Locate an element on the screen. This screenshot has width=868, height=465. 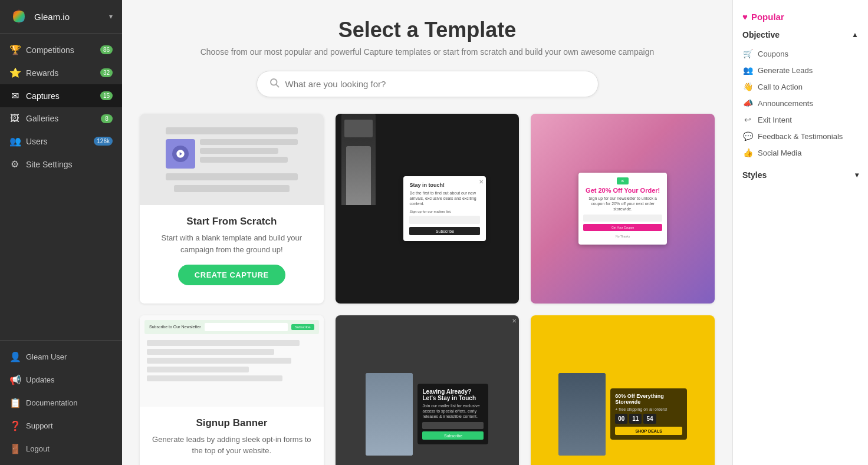
filter-coupons: 🛒 Coupons is located at coordinates (801, 54).